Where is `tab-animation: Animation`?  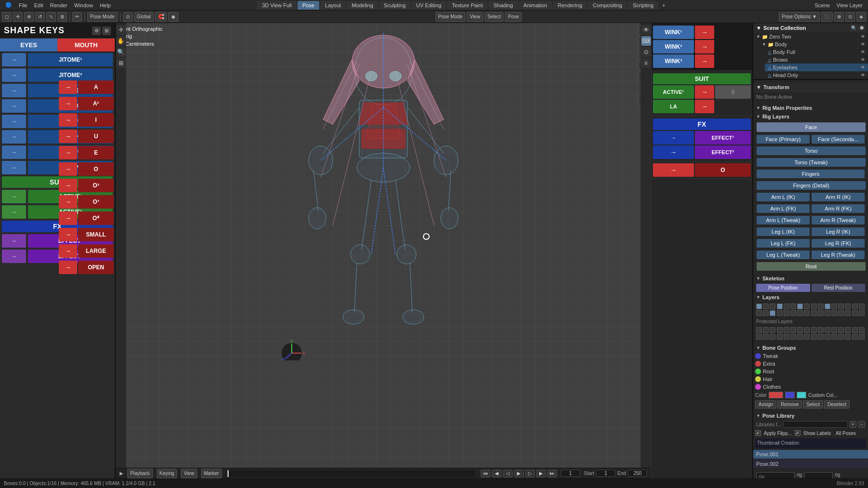
tab-animation: Animation is located at coordinates (535, 5).